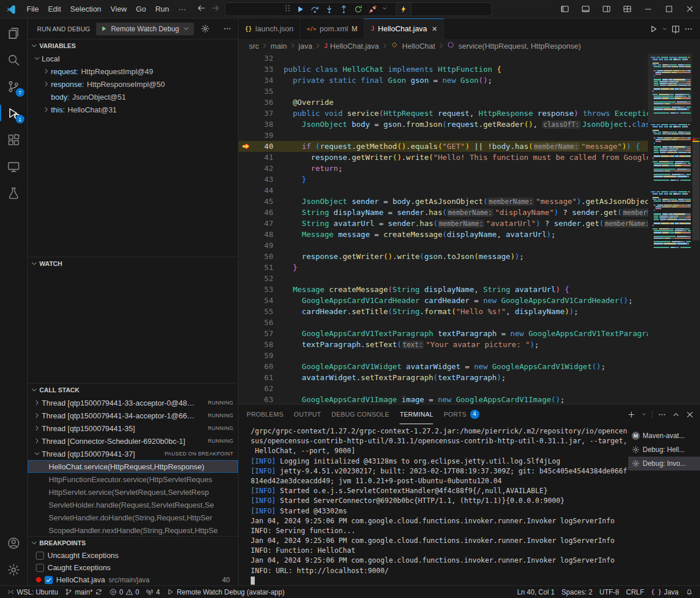  Describe the element at coordinates (461, 168) in the screenshot. I see `code-text: return;` at that location.